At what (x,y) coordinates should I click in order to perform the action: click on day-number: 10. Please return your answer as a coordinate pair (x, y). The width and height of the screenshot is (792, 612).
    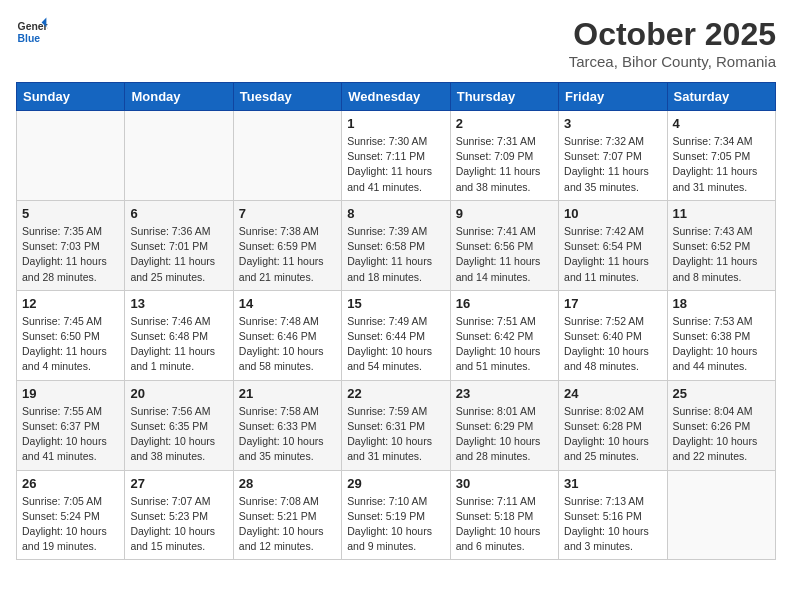
    Looking at the image, I should click on (612, 214).